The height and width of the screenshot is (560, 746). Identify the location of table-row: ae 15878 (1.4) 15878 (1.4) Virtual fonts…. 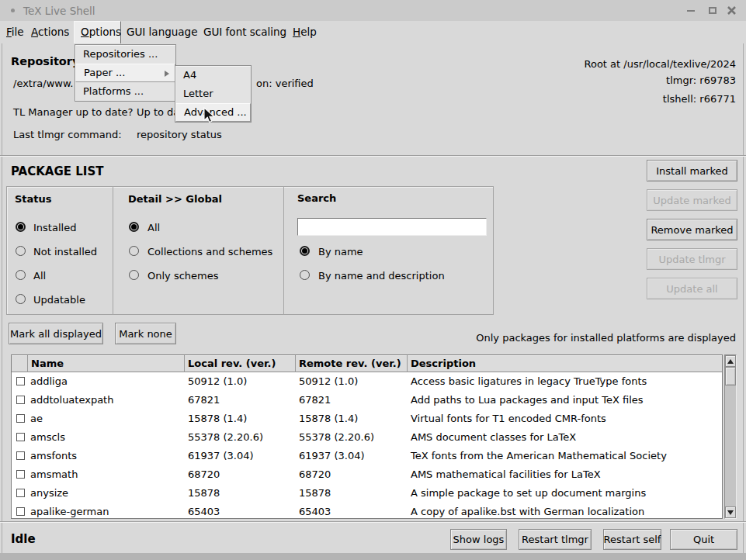
(366, 419).